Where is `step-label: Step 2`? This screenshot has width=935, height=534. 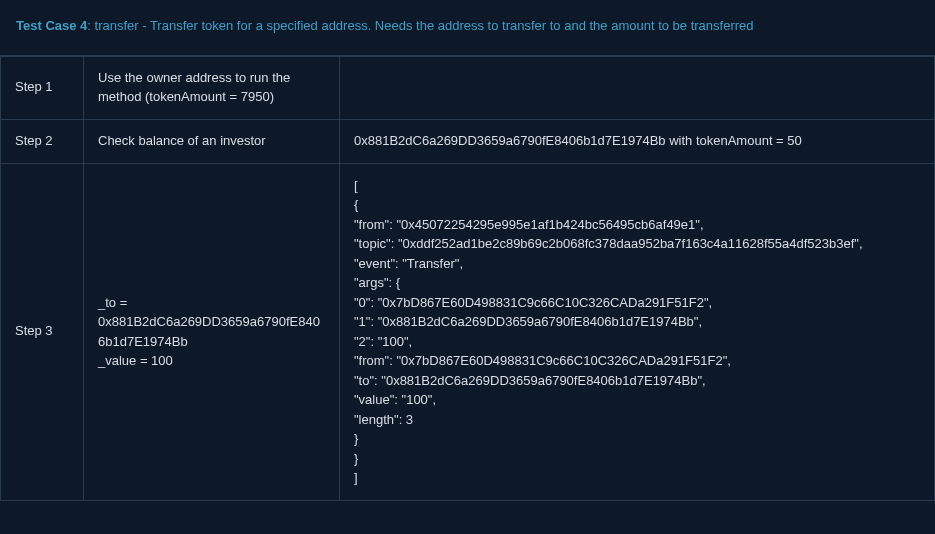
step-label: Step 2 is located at coordinates (42, 141).